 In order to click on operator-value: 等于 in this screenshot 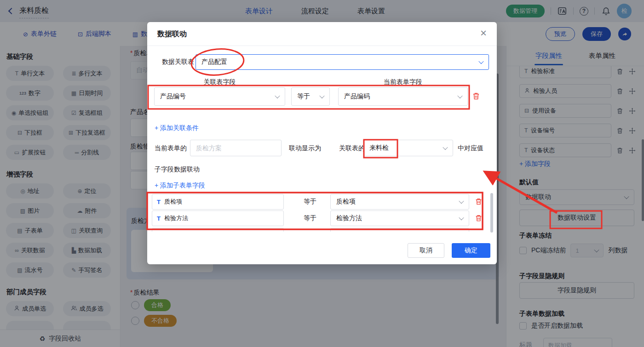, I will do `click(304, 97)`.